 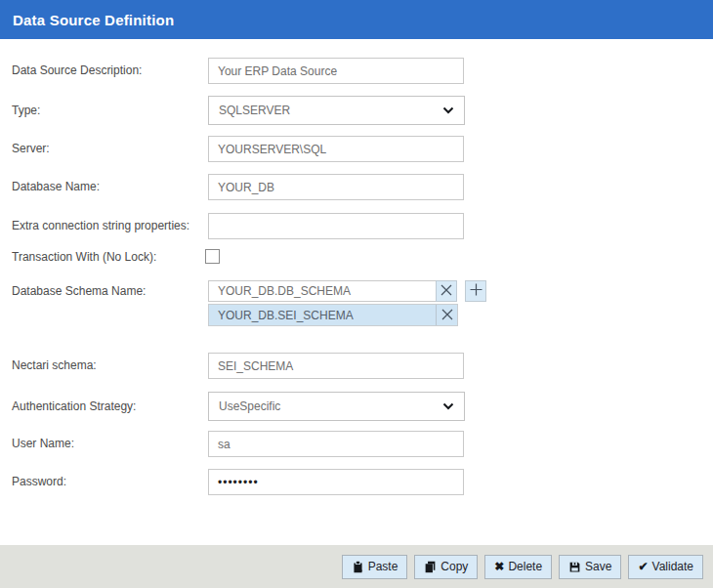 What do you see at coordinates (445, 567) in the screenshot?
I see `copy-button: Copy` at bounding box center [445, 567].